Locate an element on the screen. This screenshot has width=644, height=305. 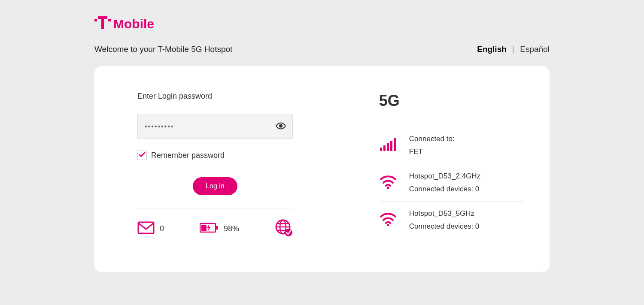
carrier-row: Connected to: FET is located at coordinates (452, 145).